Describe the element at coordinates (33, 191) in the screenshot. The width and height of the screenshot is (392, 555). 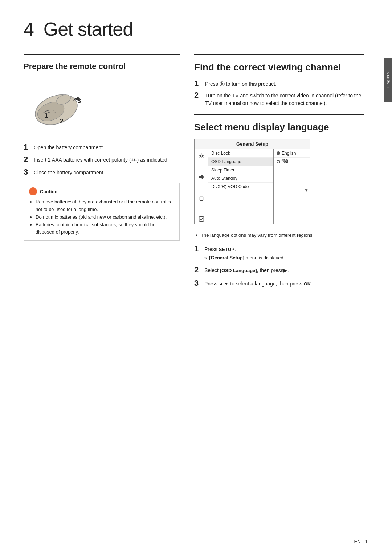
I see `caution-icon: !` at that location.